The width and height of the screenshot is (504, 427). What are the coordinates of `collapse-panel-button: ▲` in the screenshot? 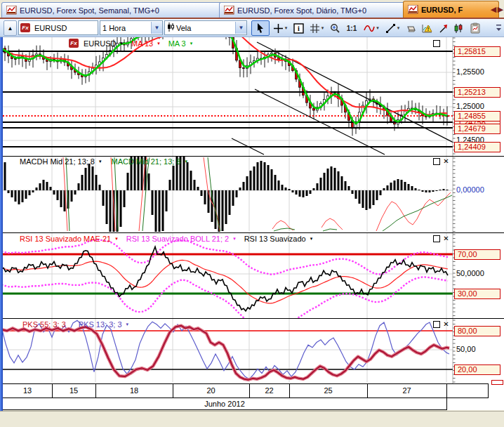 It's located at (10, 28).